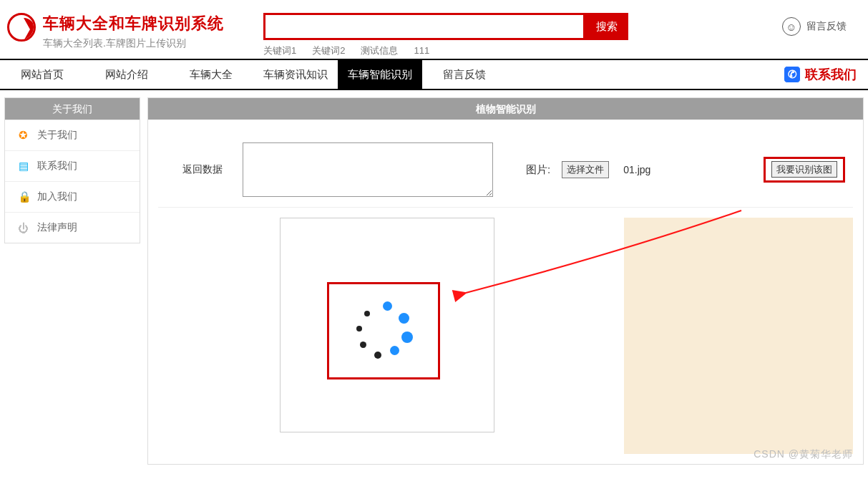  What do you see at coordinates (328, 50) in the screenshot?
I see `keyword-link: 关键词2` at bounding box center [328, 50].